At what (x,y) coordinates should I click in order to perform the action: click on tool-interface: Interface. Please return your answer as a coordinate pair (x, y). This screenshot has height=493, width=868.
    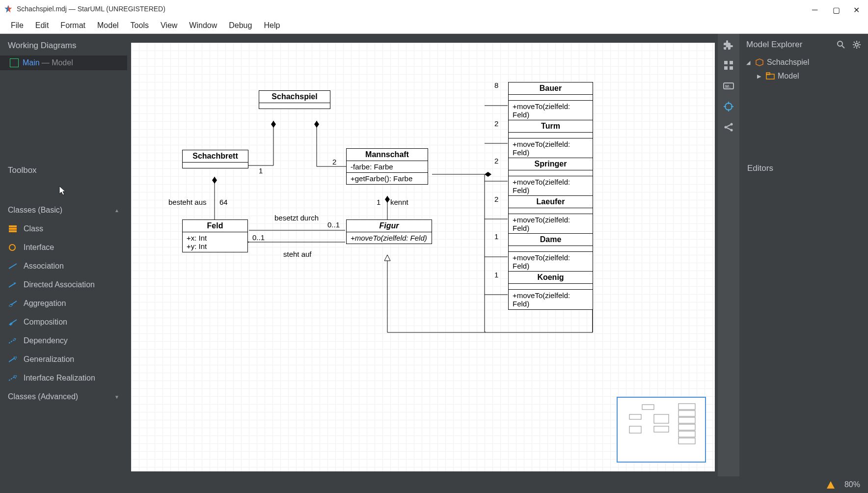
    Looking at the image, I should click on (64, 247).